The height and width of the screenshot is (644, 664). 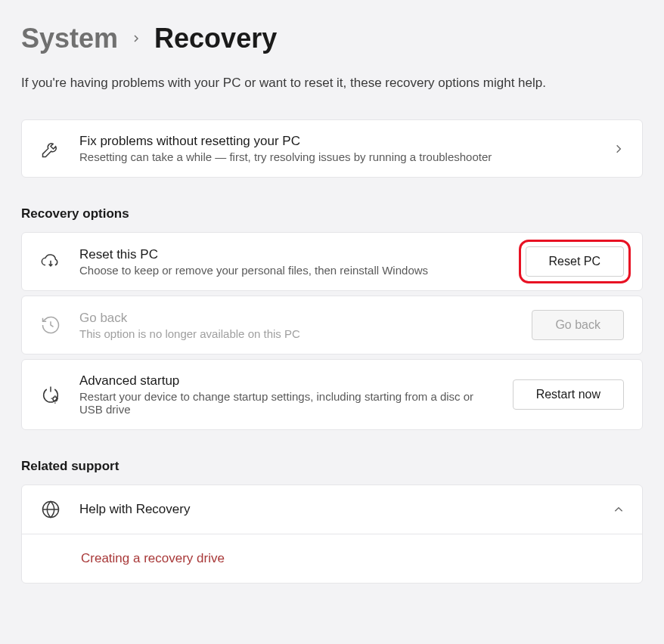 What do you see at coordinates (337, 148) in the screenshot?
I see `card-content: Fix problems without resetting your PC R…` at bounding box center [337, 148].